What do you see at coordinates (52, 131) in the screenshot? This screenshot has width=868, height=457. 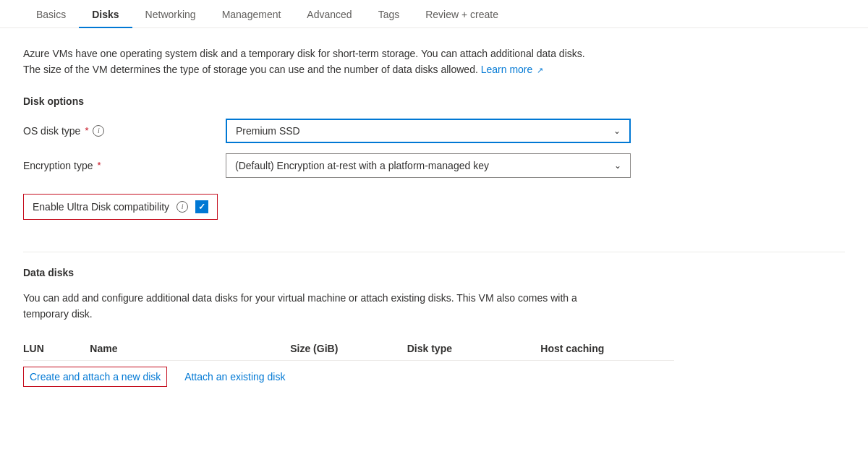 I see `os-disk-type-label-text: OS disk type` at bounding box center [52, 131].